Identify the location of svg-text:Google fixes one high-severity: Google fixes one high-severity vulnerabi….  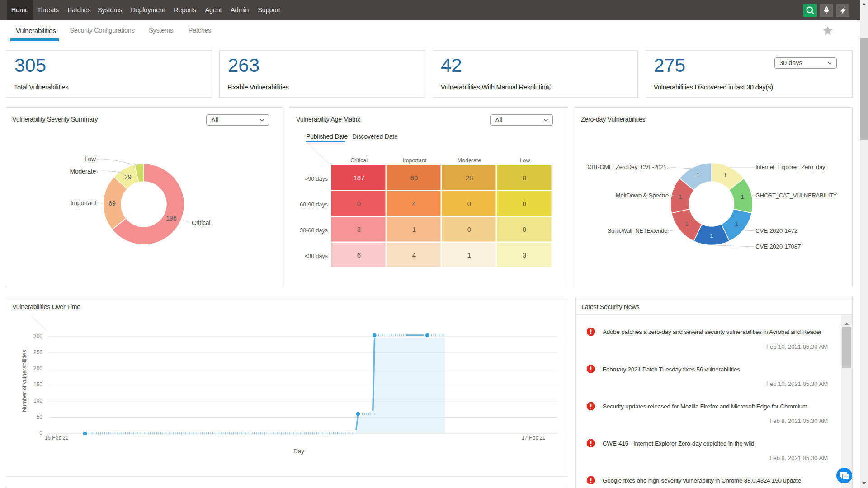
(702, 481).